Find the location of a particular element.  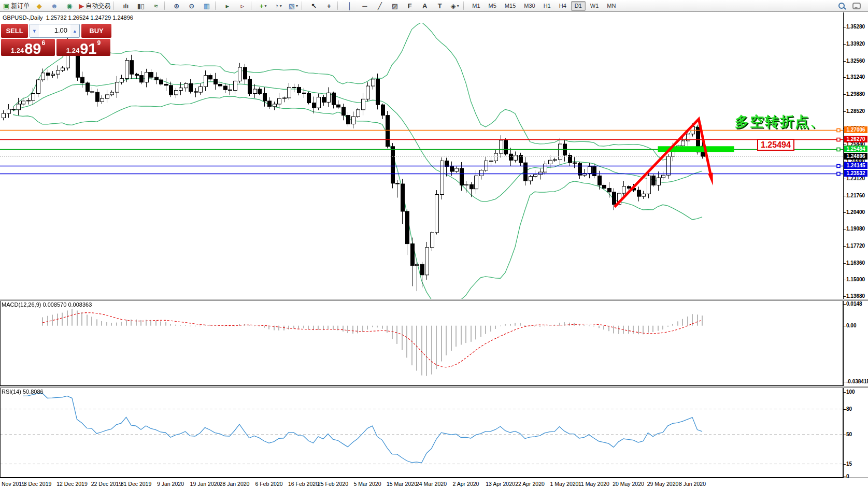

price-level-tag: 1.26270 is located at coordinates (856, 139).